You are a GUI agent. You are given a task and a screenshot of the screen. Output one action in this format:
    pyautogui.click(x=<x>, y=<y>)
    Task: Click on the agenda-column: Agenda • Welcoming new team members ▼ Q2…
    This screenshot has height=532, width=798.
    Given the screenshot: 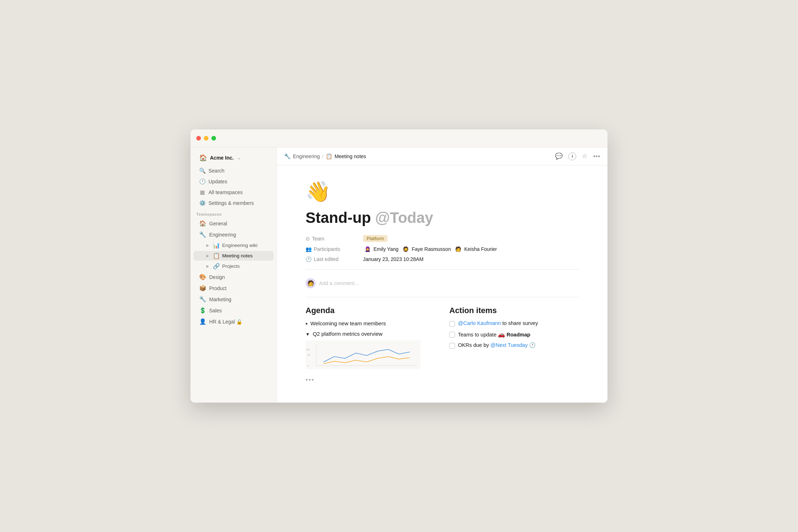 What is the action you would take?
    pyautogui.click(x=370, y=345)
    